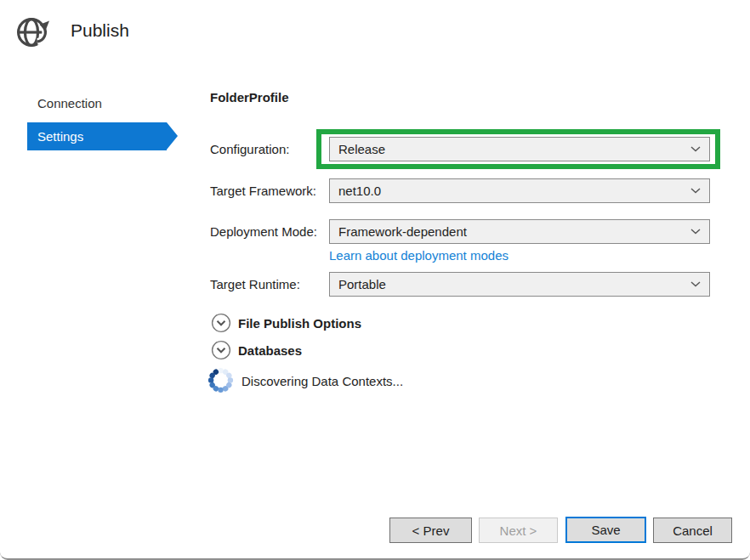 The width and height of the screenshot is (750, 560). Describe the element at coordinates (430, 530) in the screenshot. I see `prev-button: < Prev` at that location.